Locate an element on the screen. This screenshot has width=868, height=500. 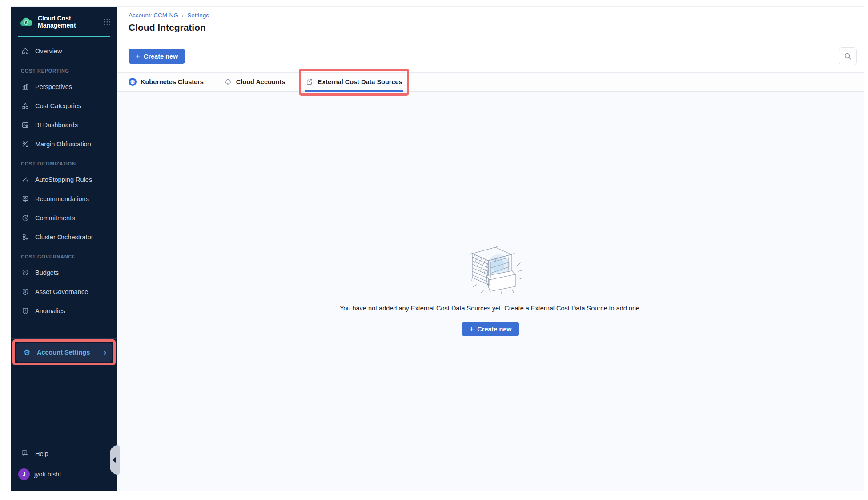
empty-drawer-illustration is located at coordinates (490, 266).